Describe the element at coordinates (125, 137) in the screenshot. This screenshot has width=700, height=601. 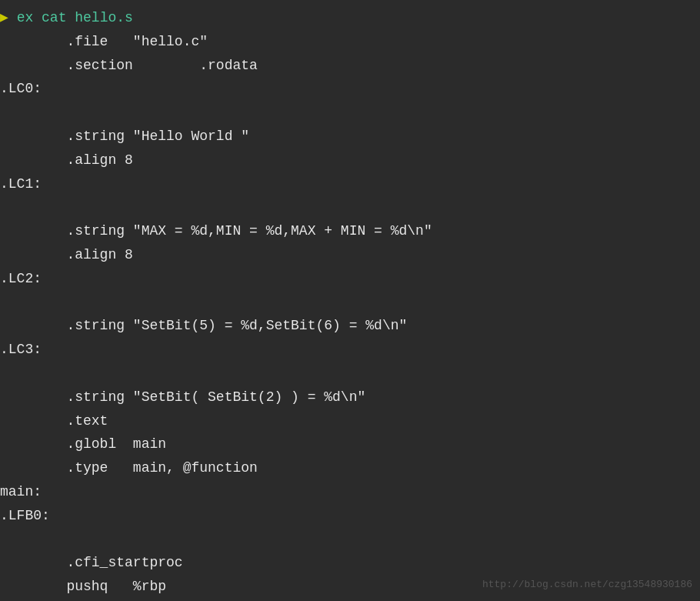
I see `line-content: .string "Hello World "` at that location.